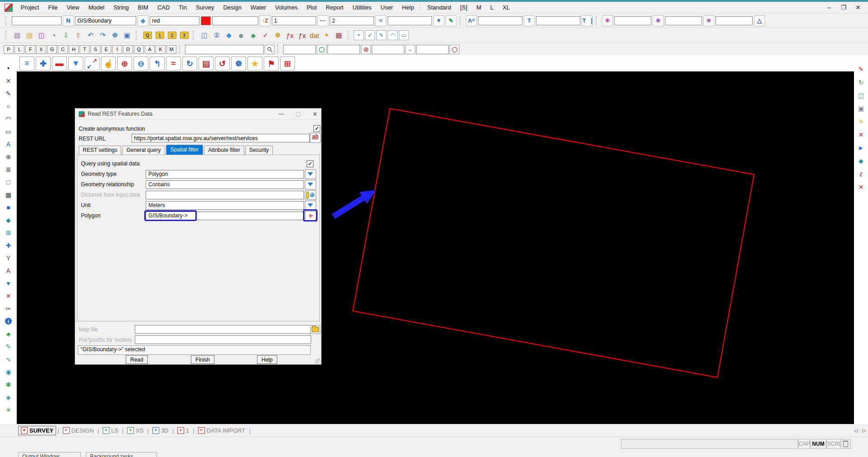  Describe the element at coordinates (43, 63) in the screenshot. I see `zoom-plus-icon: ✚` at that location.